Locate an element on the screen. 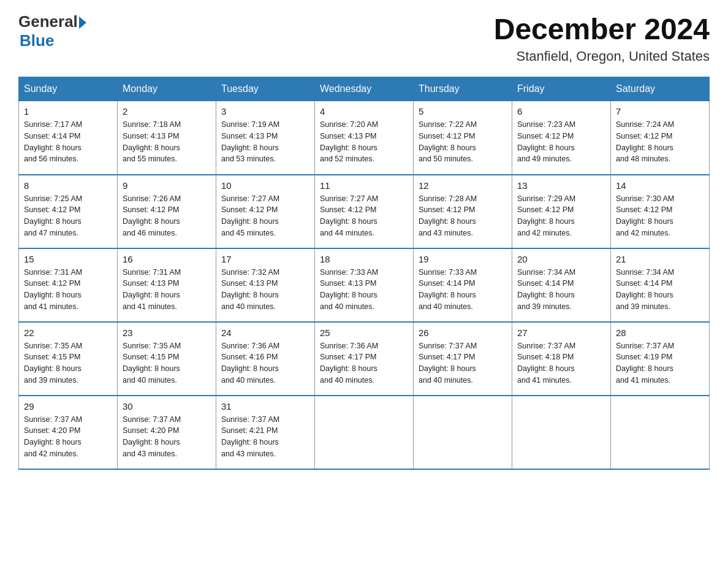  day-info: Sunrise: 7:24 AM Sunset: 4:12 PM Dayligh… is located at coordinates (660, 142).